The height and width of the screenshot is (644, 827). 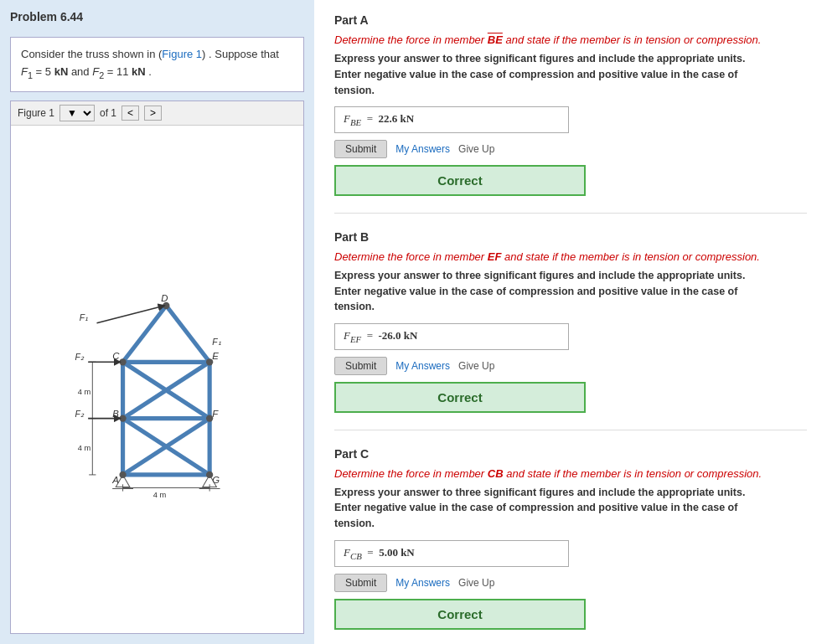 What do you see at coordinates (150, 63) in the screenshot?
I see `problem-description-text: Consider the truss shown in (Figure 1) .…` at bounding box center [150, 63].